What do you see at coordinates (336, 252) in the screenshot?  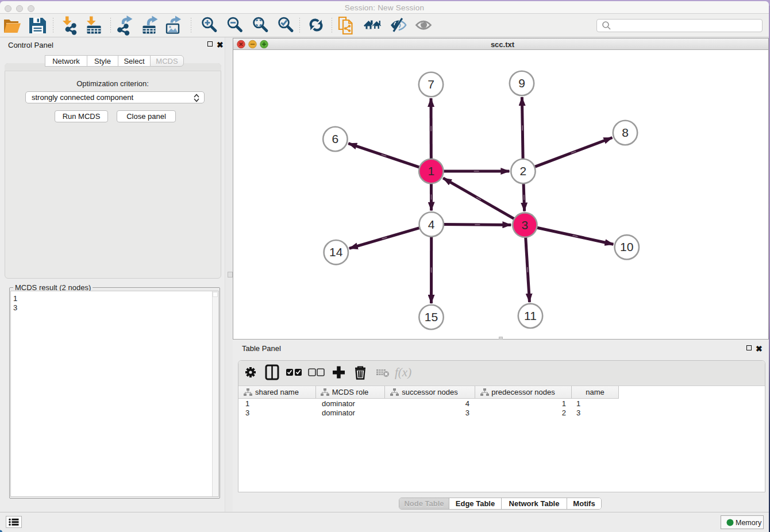 I see `svg-text: 14` at bounding box center [336, 252].